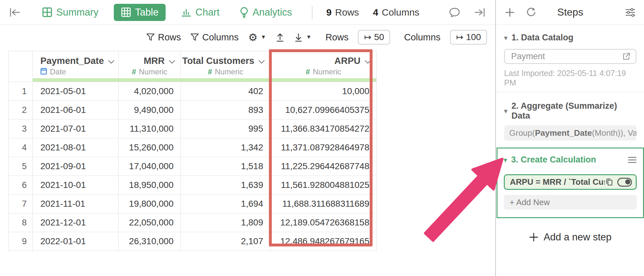  I want to click on table-row: 62021-10-0118,950,0001,63911,561.9280048…, so click(193, 185).